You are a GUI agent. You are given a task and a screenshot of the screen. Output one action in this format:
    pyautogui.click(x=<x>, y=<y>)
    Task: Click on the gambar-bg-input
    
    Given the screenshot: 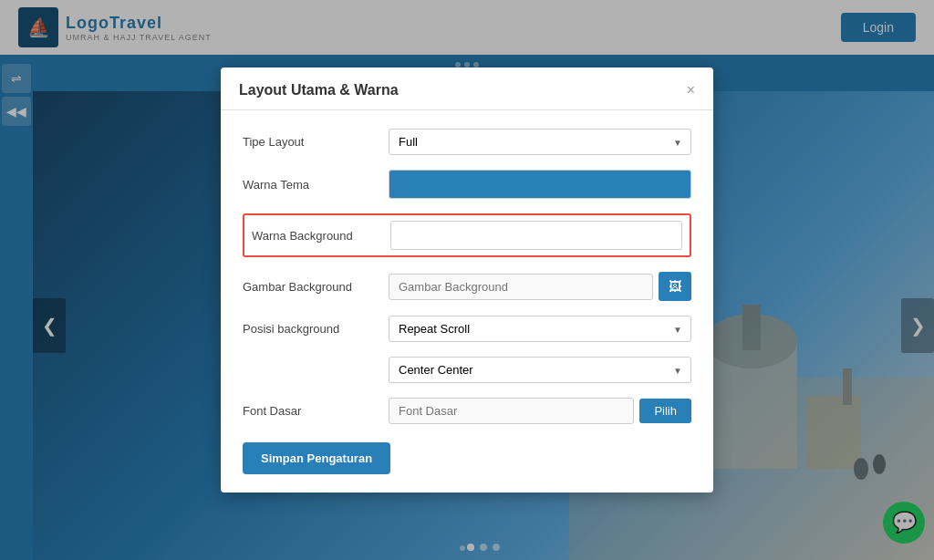 What is the action you would take?
    pyautogui.click(x=521, y=286)
    